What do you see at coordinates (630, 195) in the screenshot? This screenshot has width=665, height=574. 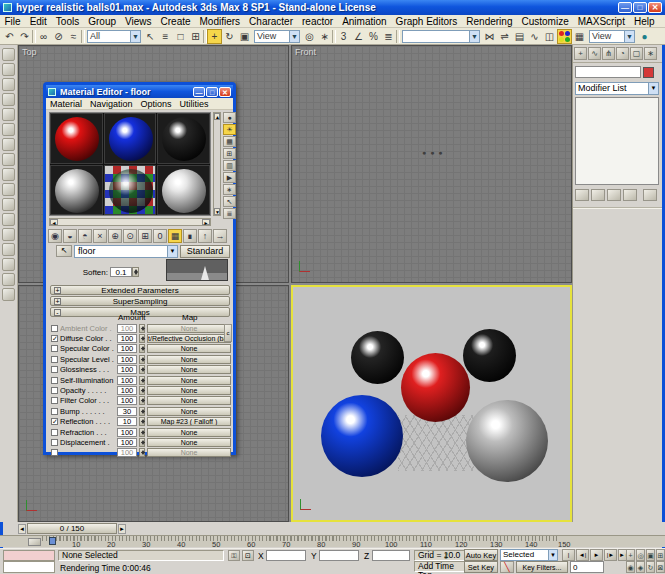 I see `remove-modifier-button` at bounding box center [630, 195].